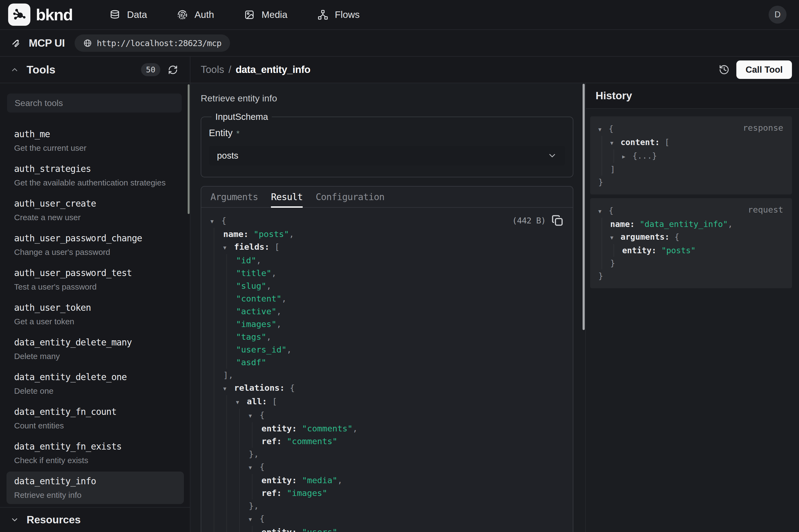 The height and width of the screenshot is (532, 799). What do you see at coordinates (778, 15) in the screenshot?
I see `user-avatar: D` at bounding box center [778, 15].